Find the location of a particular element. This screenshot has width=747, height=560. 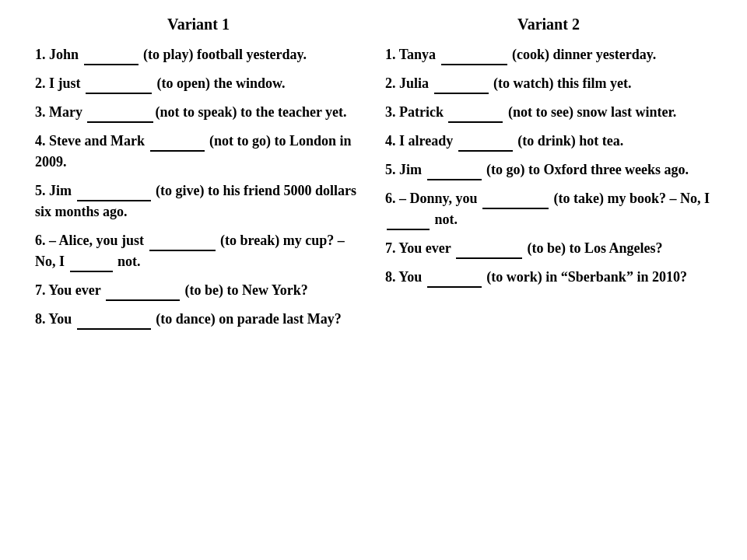

v1-item-5: 5. Jim (to give) to his friend 5000 doll… is located at coordinates (198, 201).